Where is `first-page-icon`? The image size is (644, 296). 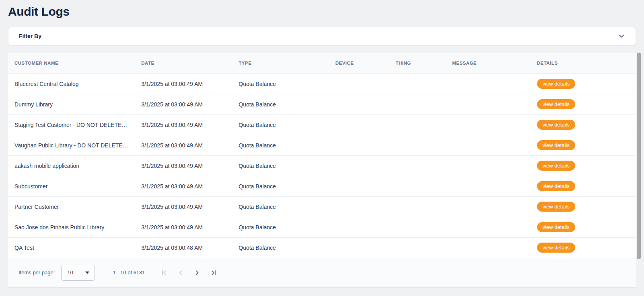 first-page-icon is located at coordinates (164, 273).